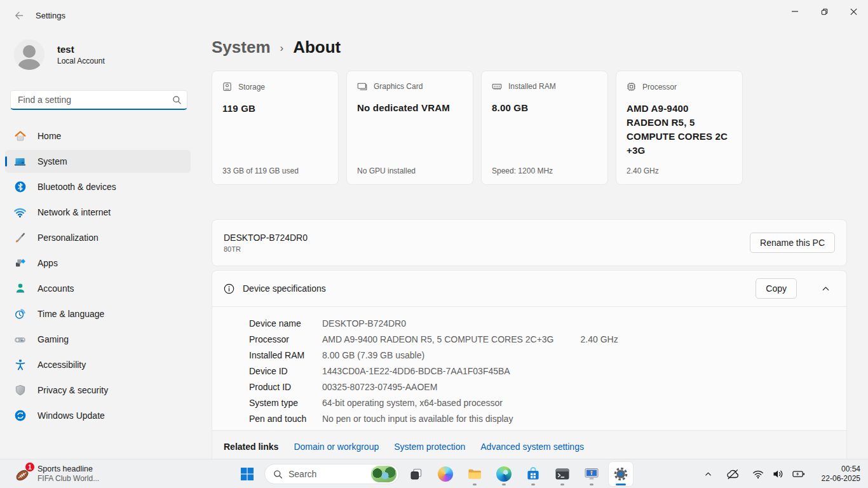  Describe the element at coordinates (98, 390) in the screenshot. I see `sidebar-item-privacy-security: Privacy & security` at that location.